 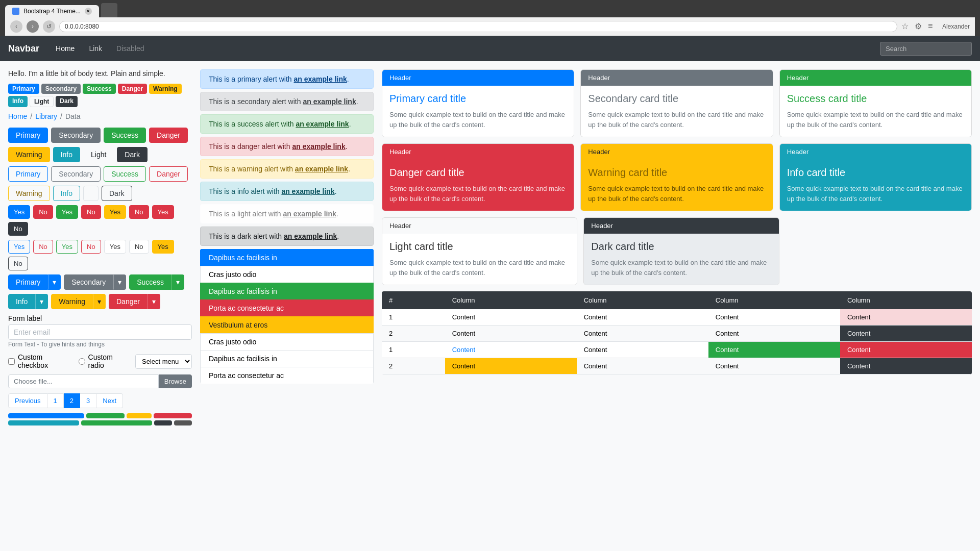 What do you see at coordinates (66, 193) in the screenshot?
I see `btn-outline-info: Info` at bounding box center [66, 193].